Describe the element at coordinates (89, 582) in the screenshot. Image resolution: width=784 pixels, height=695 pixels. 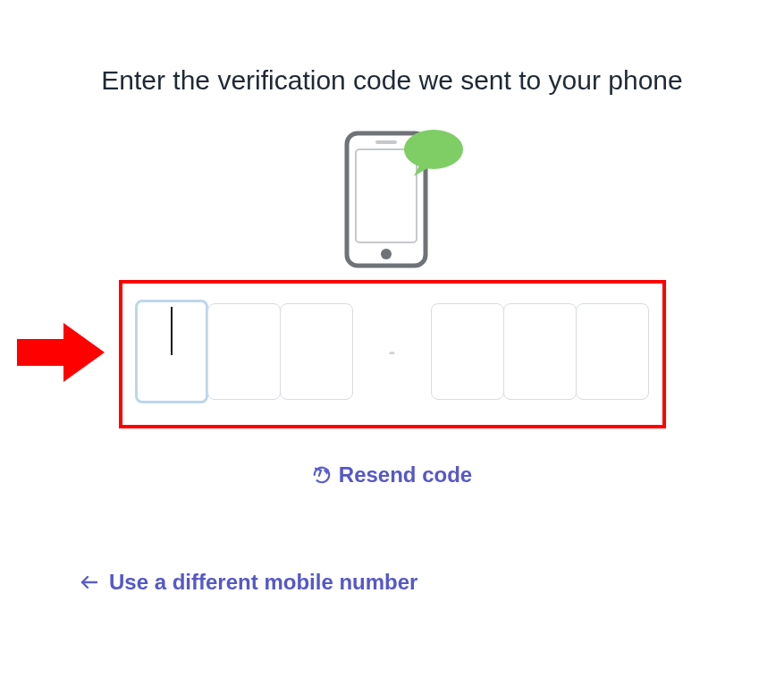
I see `arrow-left-icon` at that location.